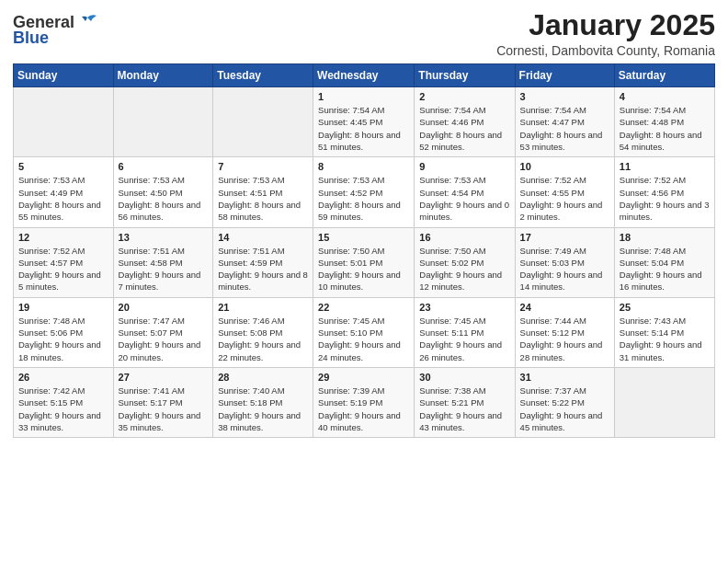 This screenshot has height=563, width=728. I want to click on calendar-cell: 19Sunrise: 7:48 AM Sunset: 5:06 PM Dayli…, so click(64, 332).